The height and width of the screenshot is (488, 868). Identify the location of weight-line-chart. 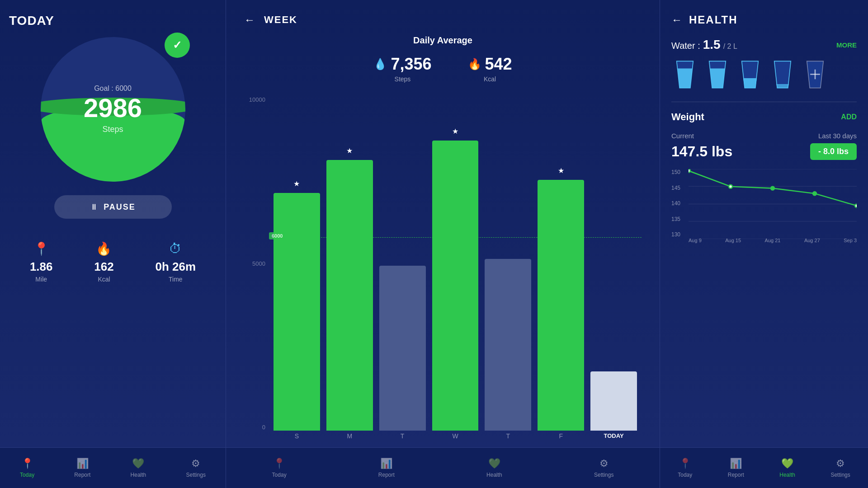
(773, 204).